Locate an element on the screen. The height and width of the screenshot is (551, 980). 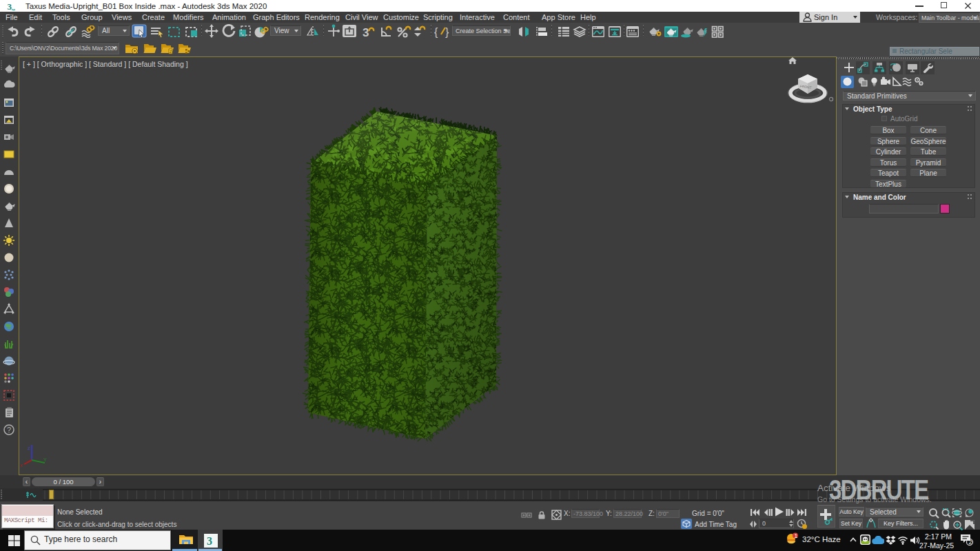
svg-text: 2 is located at coordinates (970, 542).